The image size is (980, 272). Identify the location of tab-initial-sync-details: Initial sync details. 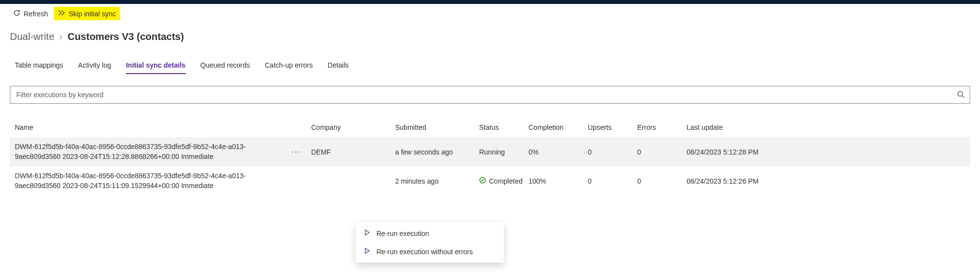
(156, 66).